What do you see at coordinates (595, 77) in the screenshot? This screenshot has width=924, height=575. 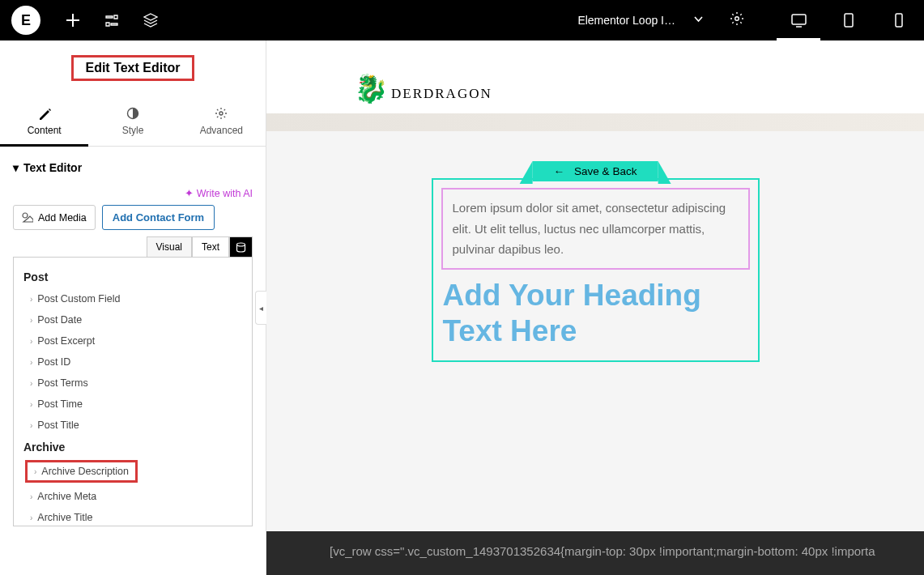 I see `canvas-header: 🐉 DERDRAGON` at bounding box center [595, 77].